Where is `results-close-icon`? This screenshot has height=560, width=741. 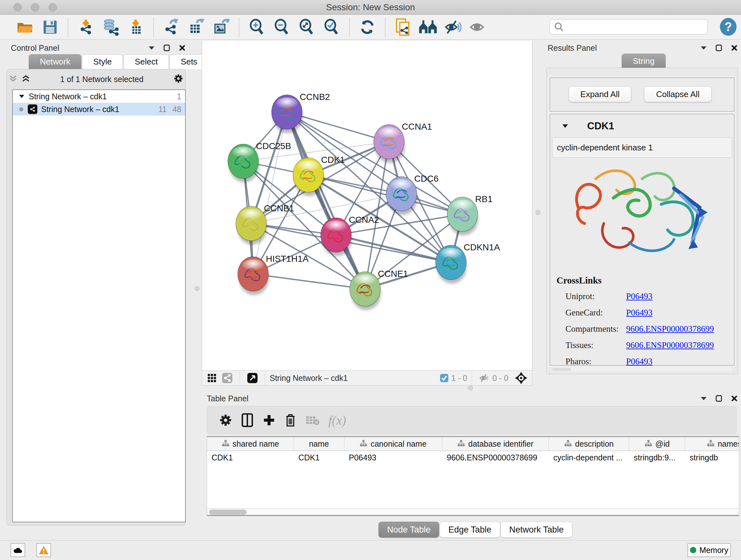
results-close-icon is located at coordinates (734, 48).